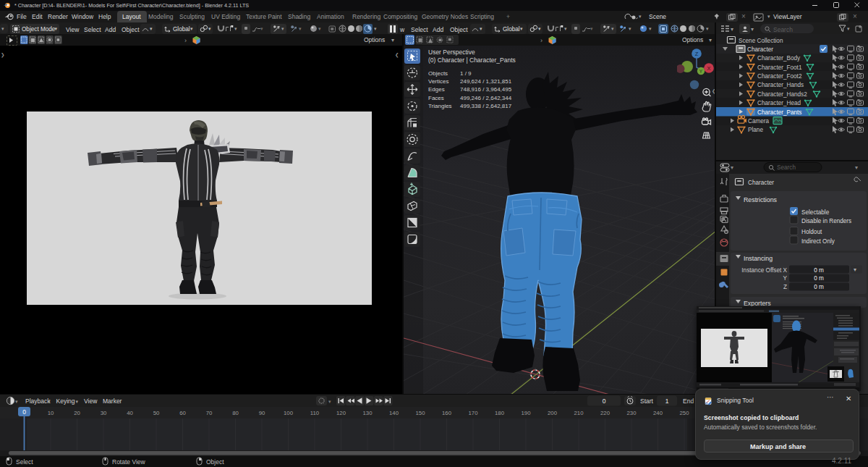  I want to click on svg-text: 240, so click(658, 413).